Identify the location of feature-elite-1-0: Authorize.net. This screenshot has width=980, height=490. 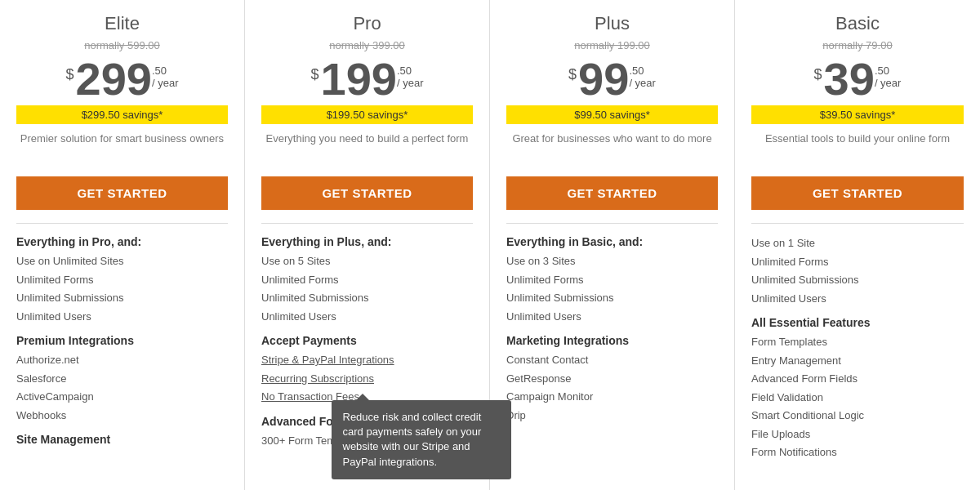
(122, 360).